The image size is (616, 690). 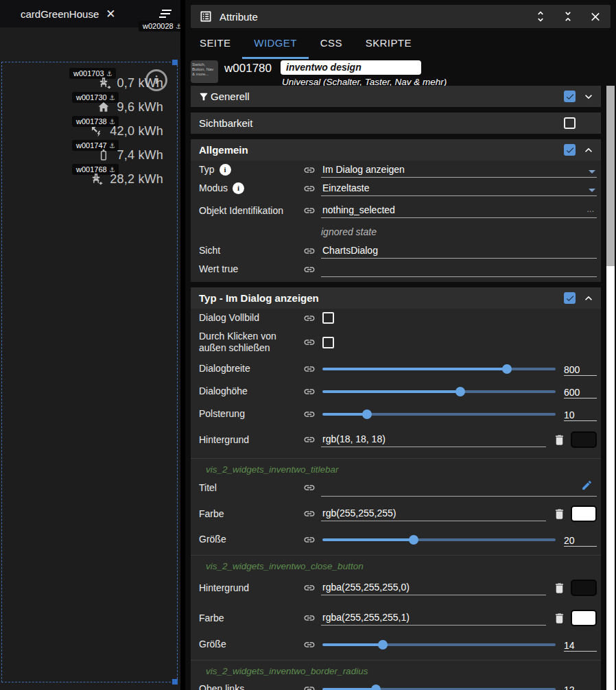 What do you see at coordinates (251, 645) in the screenshot?
I see `field-label: Größe` at bounding box center [251, 645].